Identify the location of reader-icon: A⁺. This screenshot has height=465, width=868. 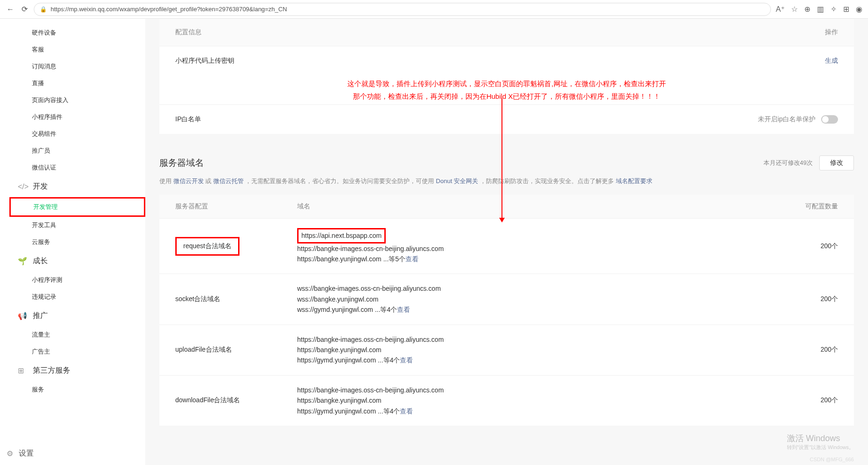
(780, 9).